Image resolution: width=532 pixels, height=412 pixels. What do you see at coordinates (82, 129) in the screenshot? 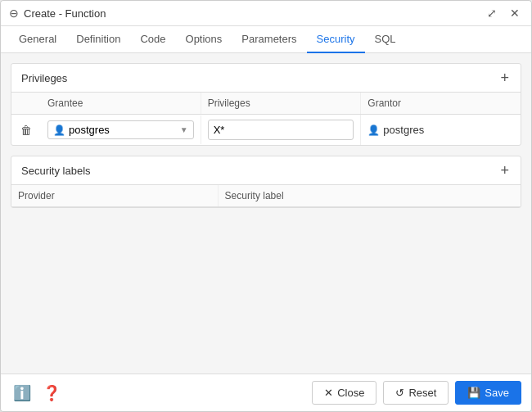
I see `grantee-select-inner: 👤 postgres` at bounding box center [82, 129].